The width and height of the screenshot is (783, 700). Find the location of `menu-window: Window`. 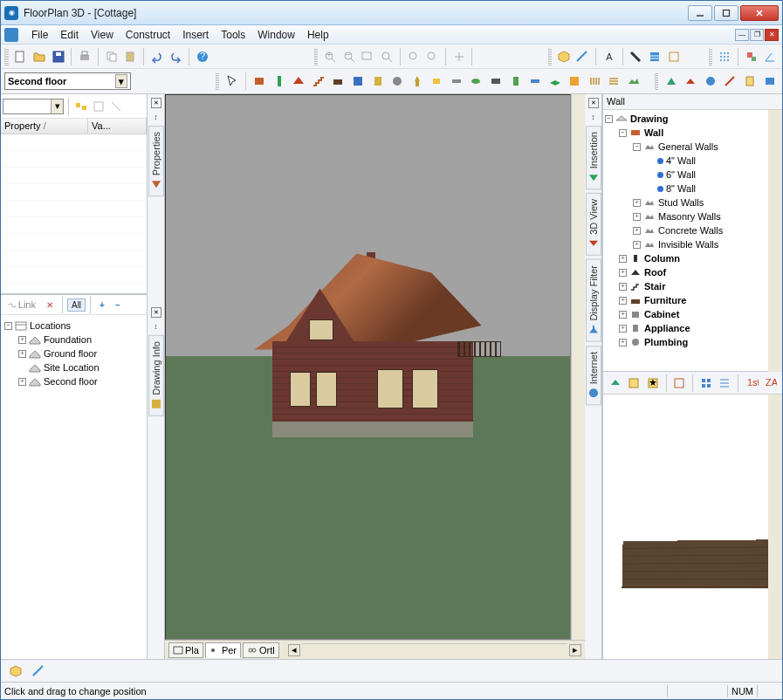

menu-window: Window is located at coordinates (276, 35).